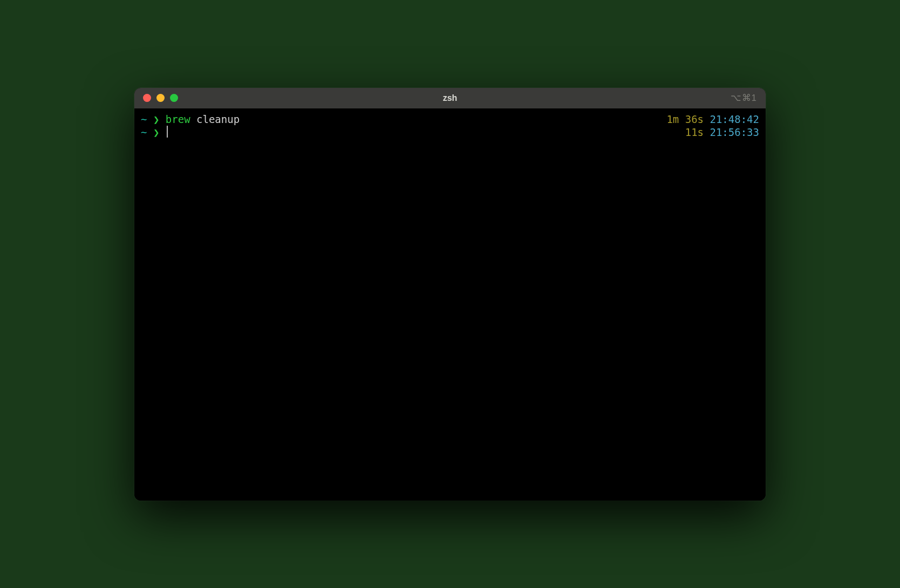 The image size is (900, 588). Describe the element at coordinates (450, 98) in the screenshot. I see `titlebar: zsh ⌥⌘1` at that location.